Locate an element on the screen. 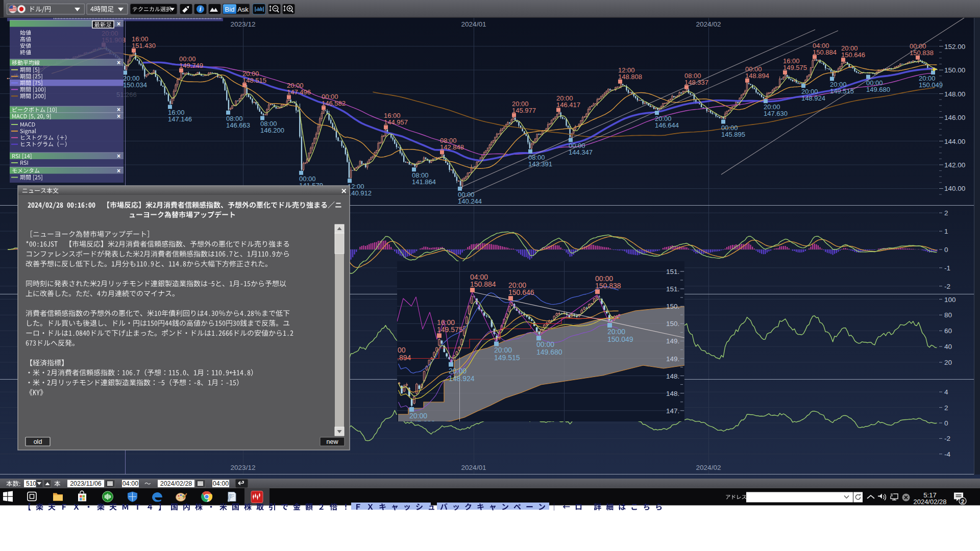 The width and height of the screenshot is (980, 551). svg-text: 146.582 is located at coordinates (334, 103).